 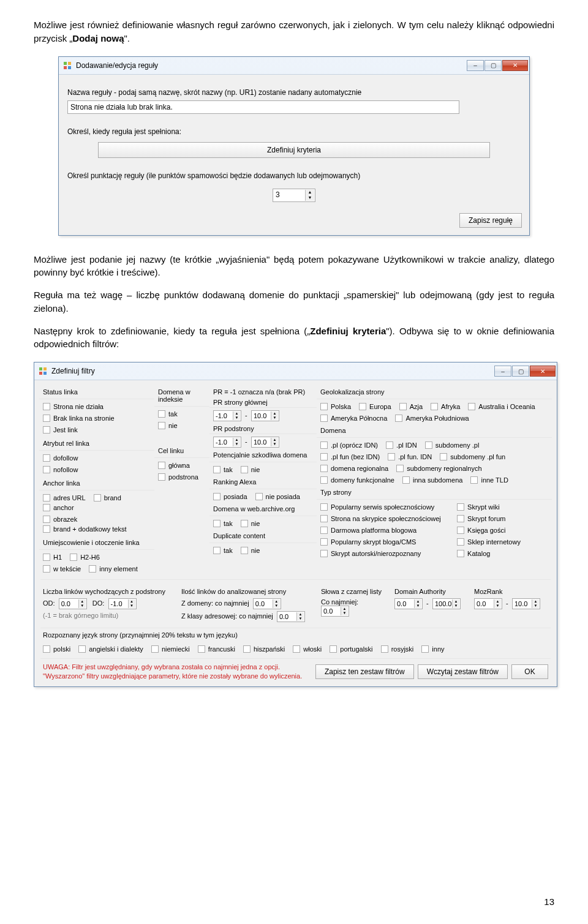 I want to click on cb-geo-an: Ameryka Północna, so click(x=354, y=418).